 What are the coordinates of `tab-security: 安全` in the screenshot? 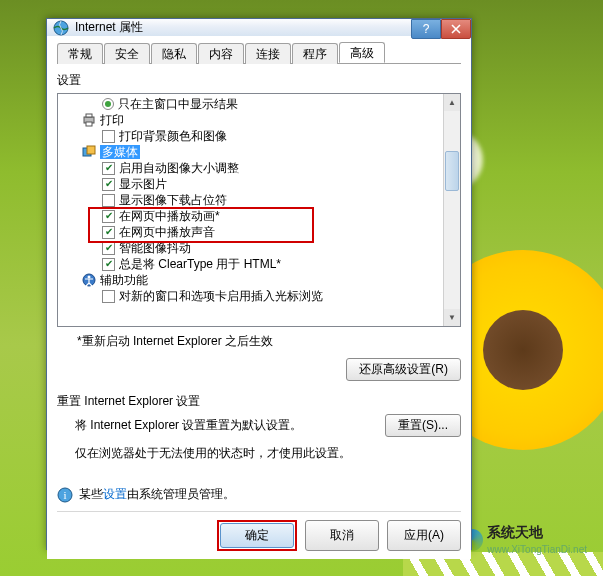 It's located at (127, 54).